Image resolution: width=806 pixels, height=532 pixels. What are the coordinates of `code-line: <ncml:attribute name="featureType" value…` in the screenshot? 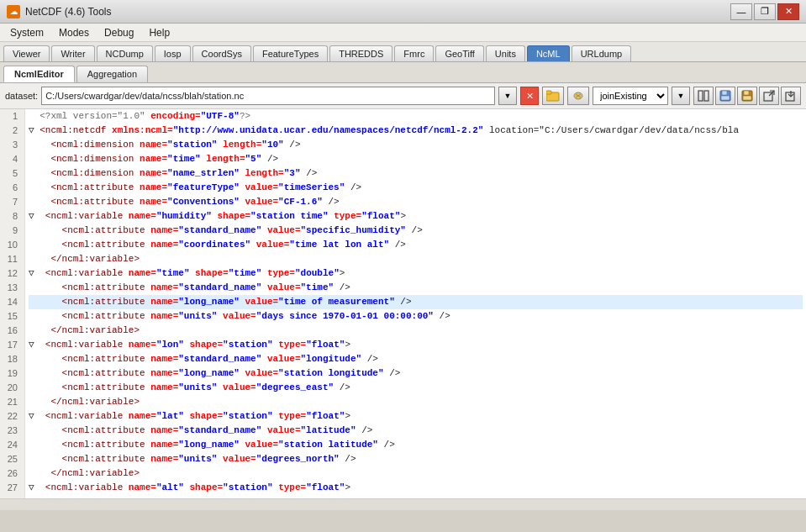 It's located at (415, 188).